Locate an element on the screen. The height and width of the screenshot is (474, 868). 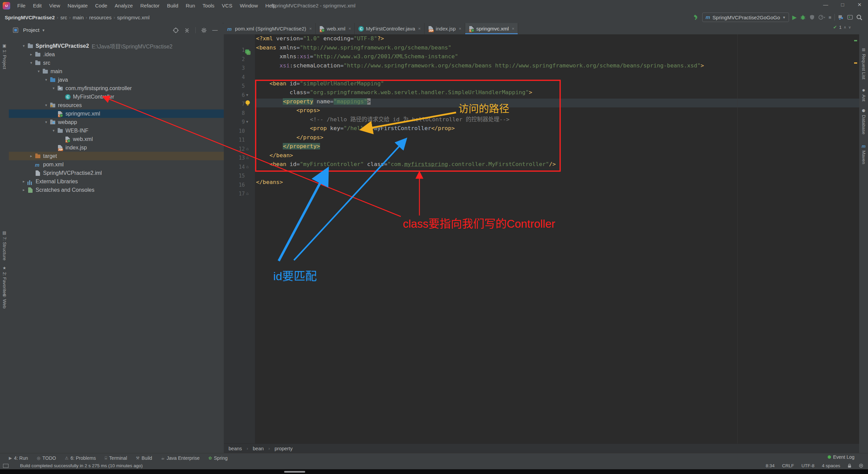
profiler-icon is located at coordinates (822, 17).